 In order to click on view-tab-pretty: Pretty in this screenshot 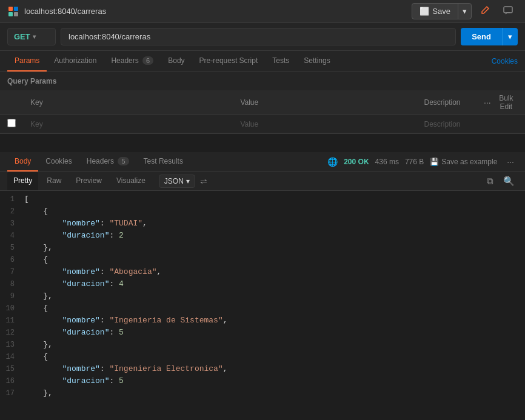, I will do `click(23, 181)`.